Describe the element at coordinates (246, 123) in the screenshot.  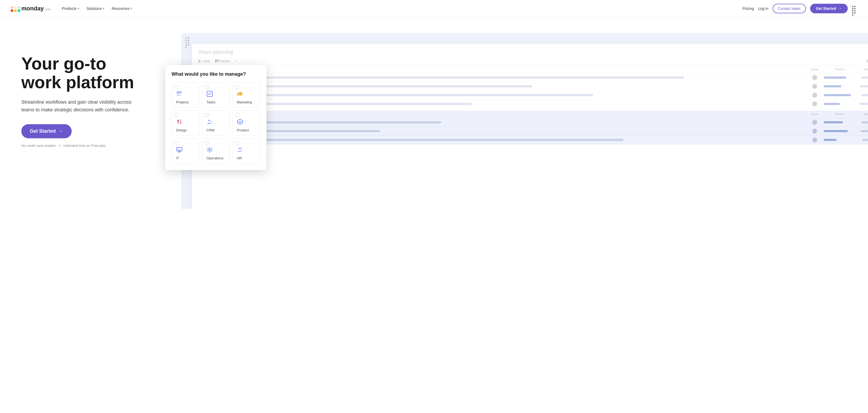
I see `modal-item-product: Product` at that location.